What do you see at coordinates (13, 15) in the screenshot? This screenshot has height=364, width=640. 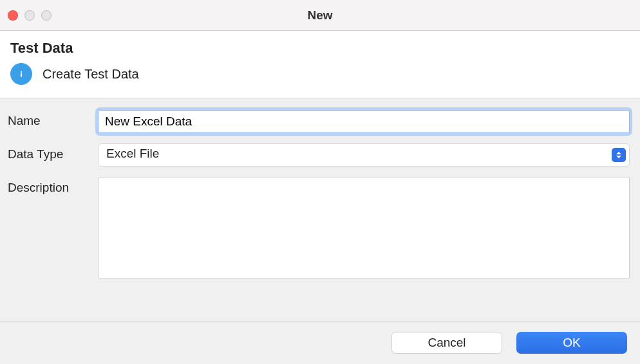 I see `close-icon` at bounding box center [13, 15].